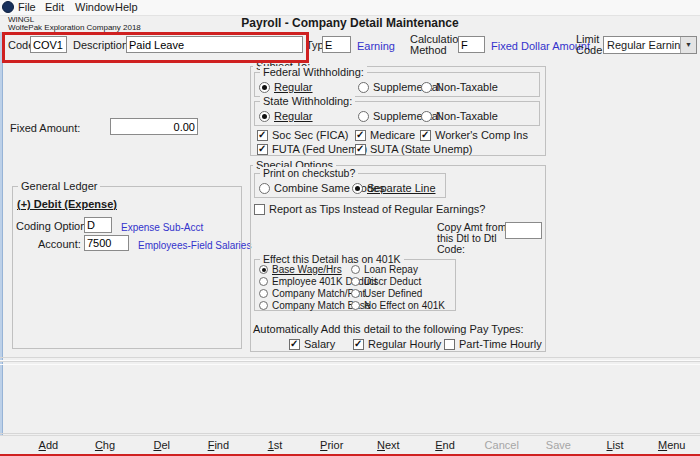 This screenshot has height=456, width=700. I want to click on radio-separate-line: Separate Line, so click(394, 188).